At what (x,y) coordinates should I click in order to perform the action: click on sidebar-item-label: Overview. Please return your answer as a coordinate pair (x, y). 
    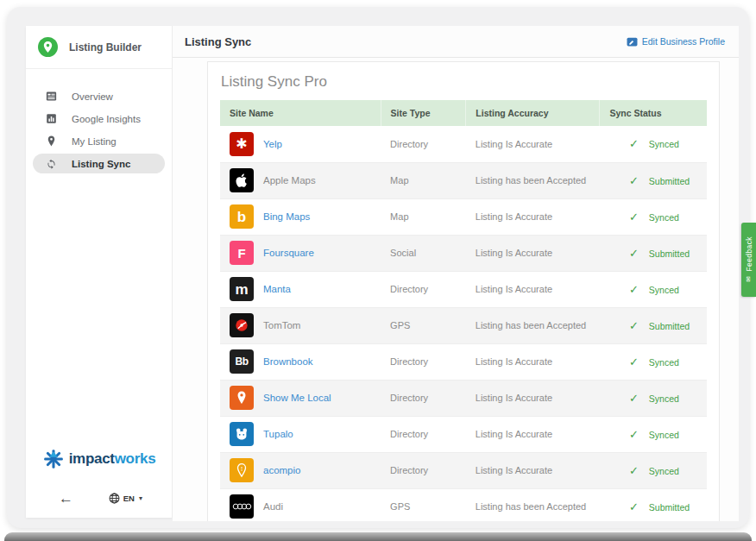
    Looking at the image, I should click on (92, 97).